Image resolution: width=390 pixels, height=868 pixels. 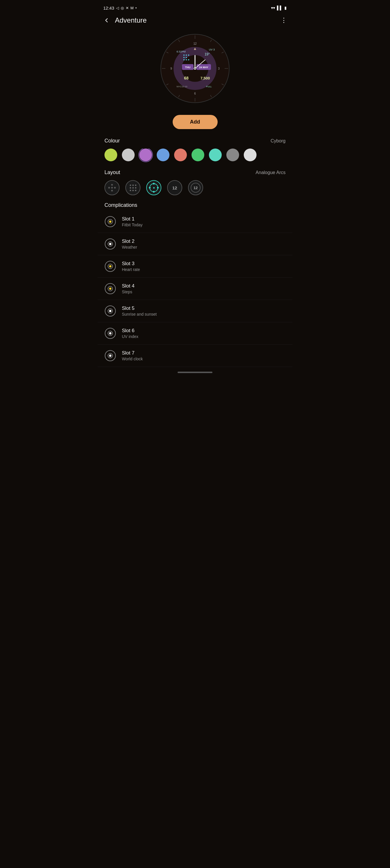 What do you see at coordinates (195, 125) in the screenshot?
I see `add-button-container: Add` at bounding box center [195, 125].